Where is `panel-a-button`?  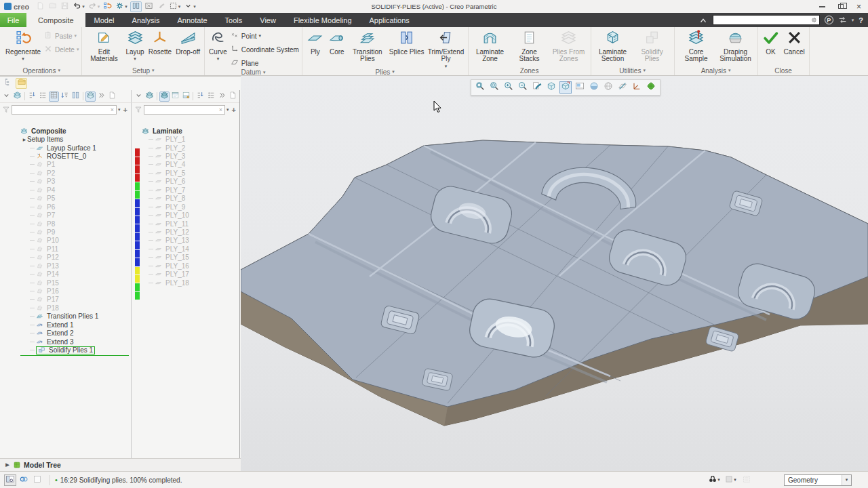 panel-a-button is located at coordinates (175, 96).